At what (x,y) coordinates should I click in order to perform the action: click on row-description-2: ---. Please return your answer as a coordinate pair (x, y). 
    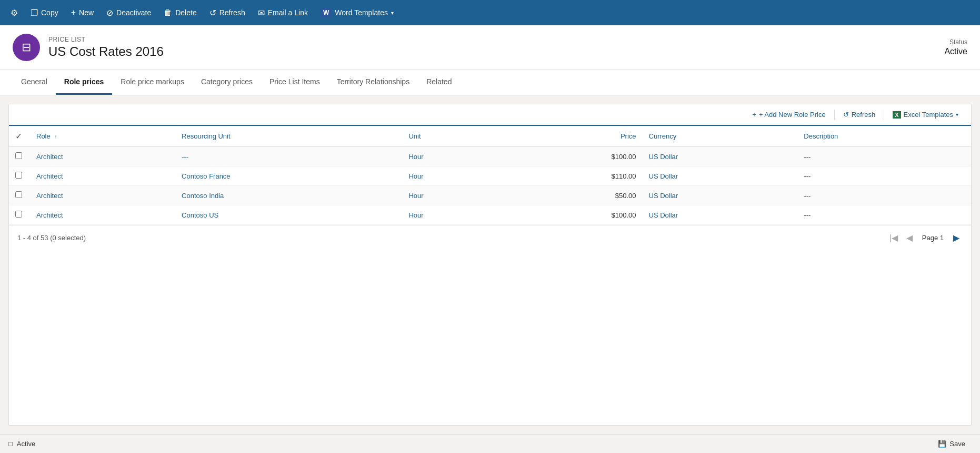
    Looking at the image, I should click on (884, 196).